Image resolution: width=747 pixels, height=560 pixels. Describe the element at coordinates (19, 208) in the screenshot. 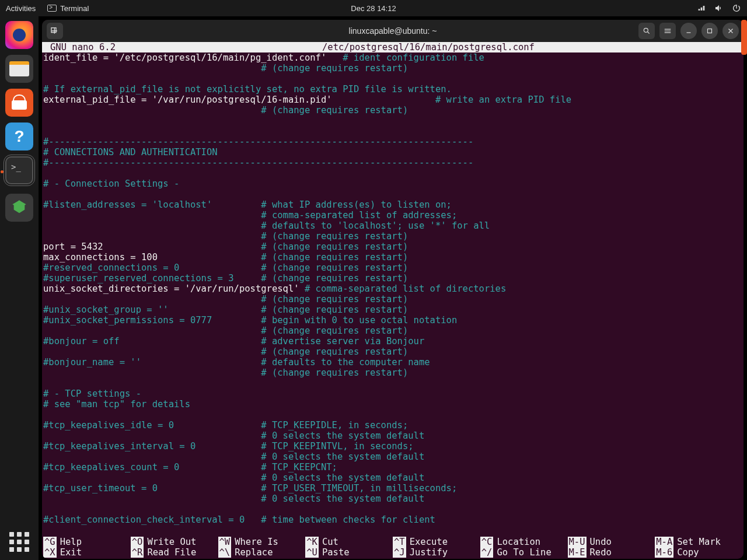

I see `dock-trash` at that location.